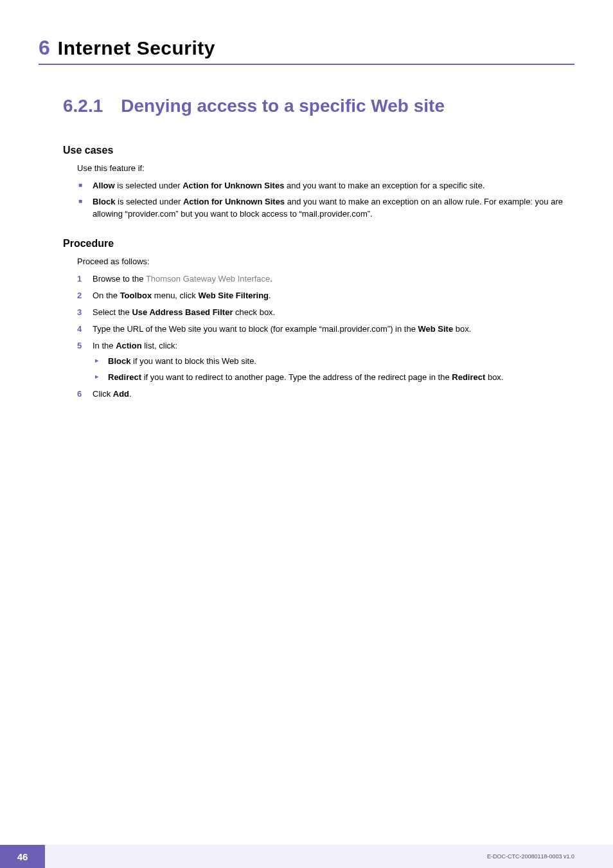  What do you see at coordinates (326, 296) in the screenshot?
I see `step-2: 2 On the Toolbox menu, click Web Site Fi…` at bounding box center [326, 296].